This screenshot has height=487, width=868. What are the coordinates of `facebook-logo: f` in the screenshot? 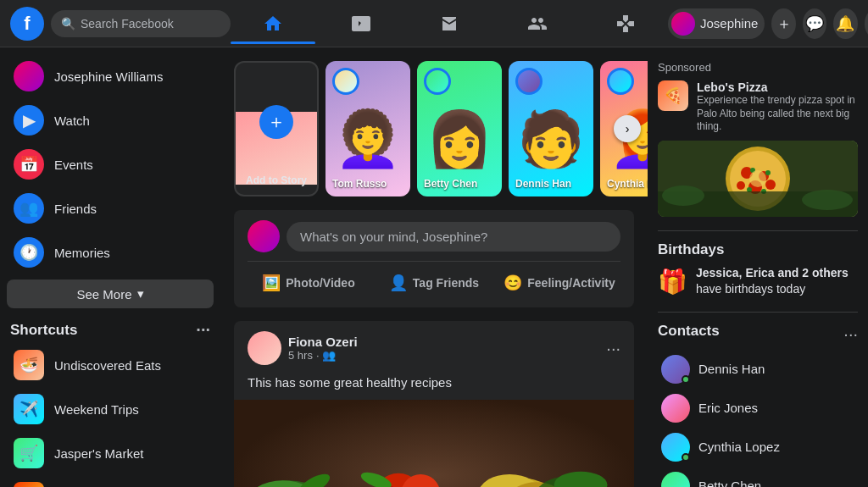 It's located at (27, 24).